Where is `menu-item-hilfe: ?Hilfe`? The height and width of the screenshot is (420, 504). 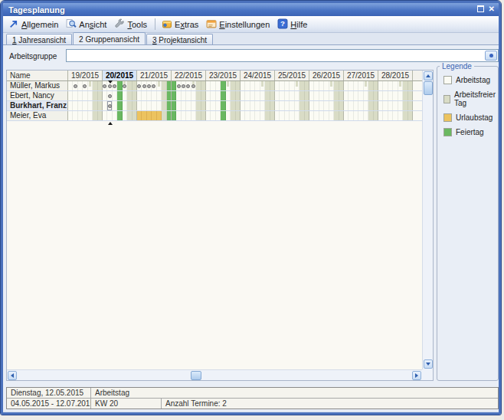
menu-item-hilfe: ?Hilfe is located at coordinates (293, 25).